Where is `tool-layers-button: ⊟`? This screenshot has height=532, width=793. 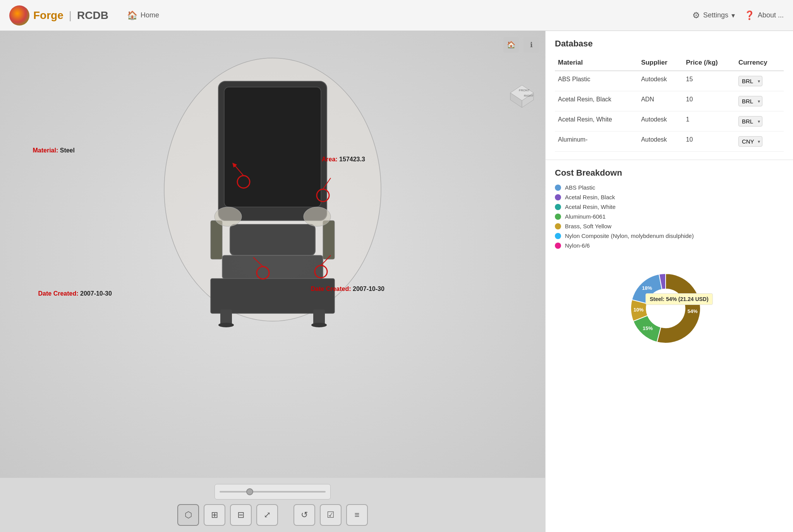 tool-layers-button: ⊟ is located at coordinates (241, 515).